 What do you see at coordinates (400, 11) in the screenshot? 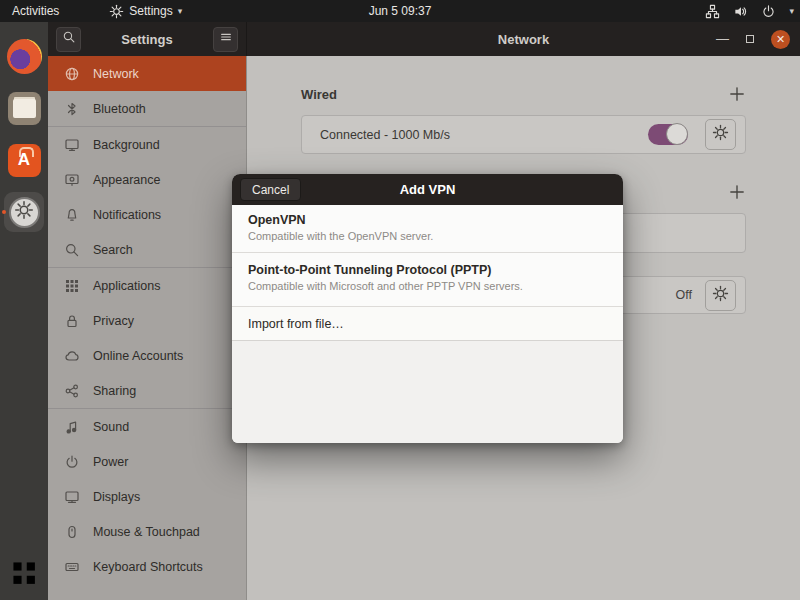
I see `top-bar: Activities Settings ▾ Jun 5 09:37 ▾` at bounding box center [400, 11].